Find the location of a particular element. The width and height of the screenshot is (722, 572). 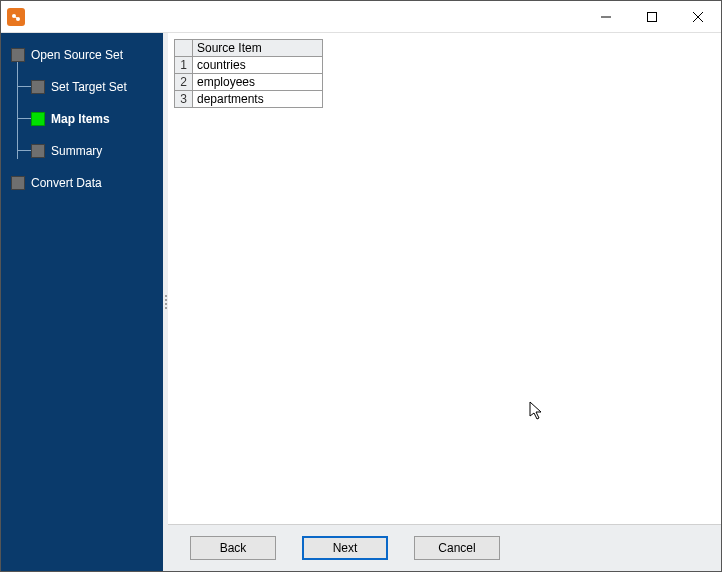

row-number: 2 is located at coordinates (184, 82).